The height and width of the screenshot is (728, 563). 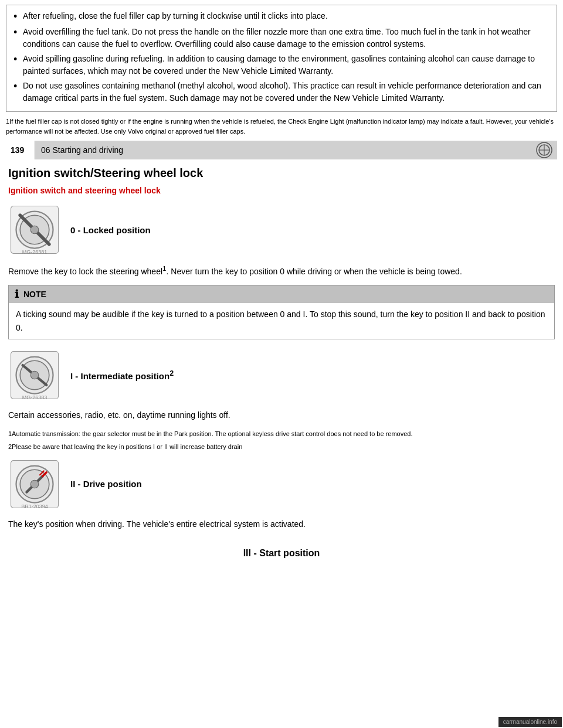 I want to click on note-header: ℹ NOTE, so click(x=282, y=294).